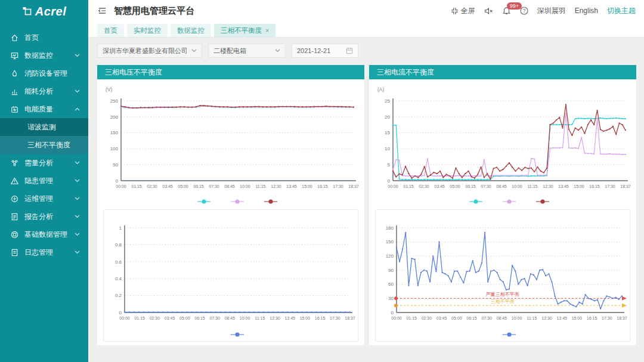  What do you see at coordinates (114, 117) in the screenshot?
I see `svg-text: 200` at bounding box center [114, 117].